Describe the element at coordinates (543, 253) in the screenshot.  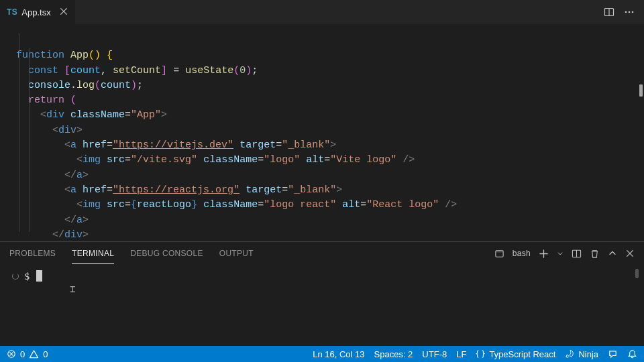
I see `new-terminal-icon` at that location.